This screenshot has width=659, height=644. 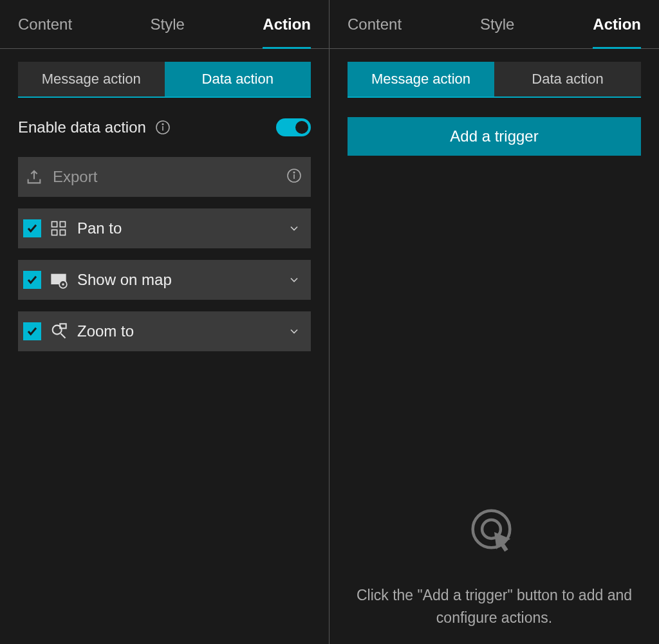 I want to click on action-label-pan-to: Pan to, so click(x=181, y=228).